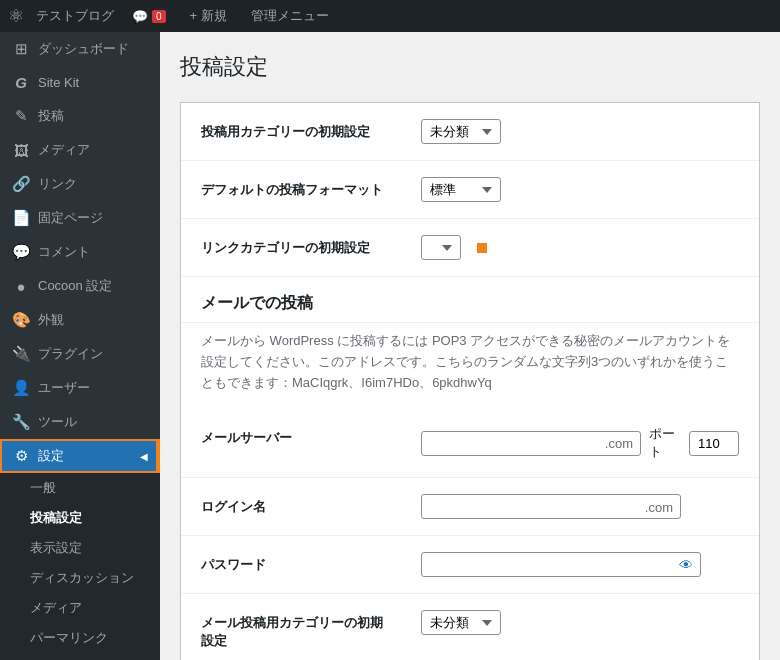  I want to click on password-row: パスワード 👁, so click(470, 565).